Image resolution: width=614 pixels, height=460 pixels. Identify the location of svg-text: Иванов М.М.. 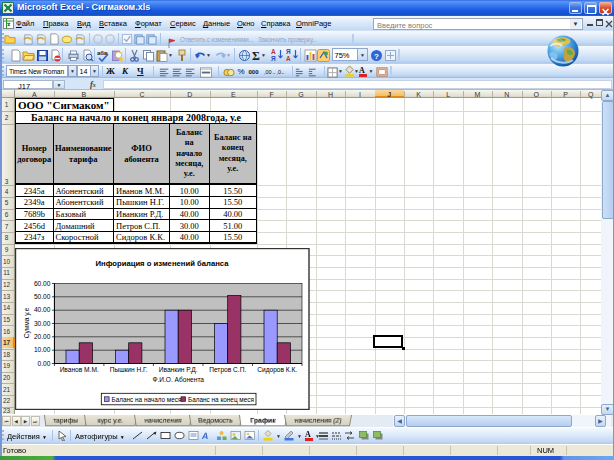
(80, 370).